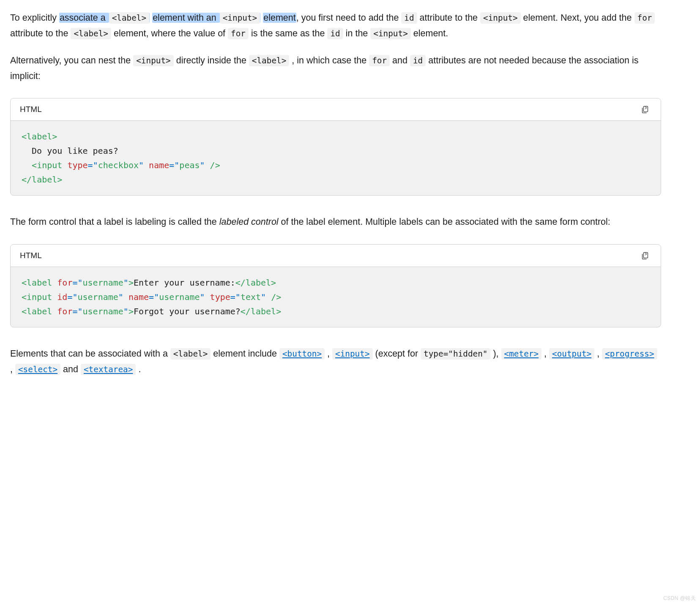  I want to click on tok: />, so click(273, 297).